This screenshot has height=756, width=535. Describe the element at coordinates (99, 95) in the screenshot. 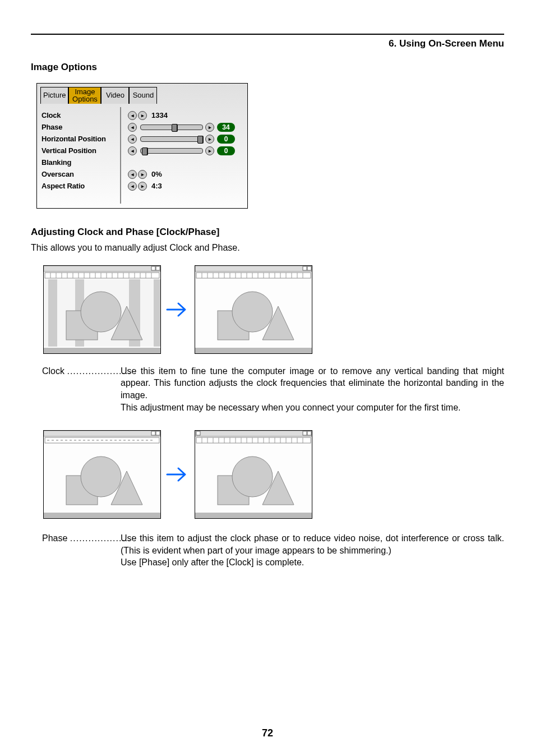

I see `osd-tabs: Picture Image Options Video Sound` at that location.